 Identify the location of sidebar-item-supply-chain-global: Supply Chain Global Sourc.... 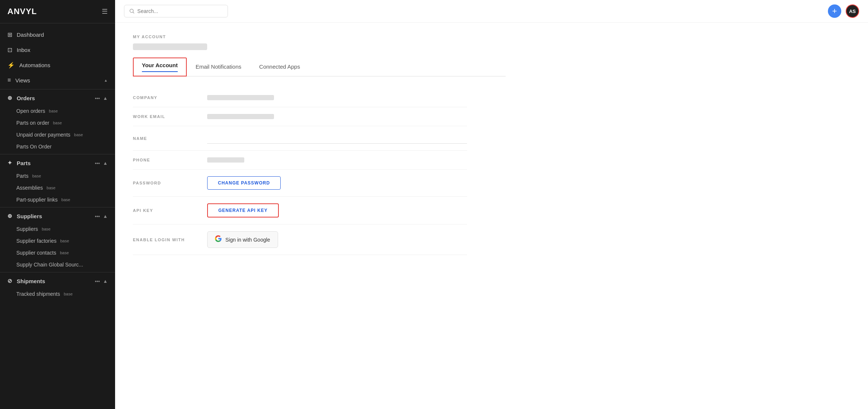
(58, 265).